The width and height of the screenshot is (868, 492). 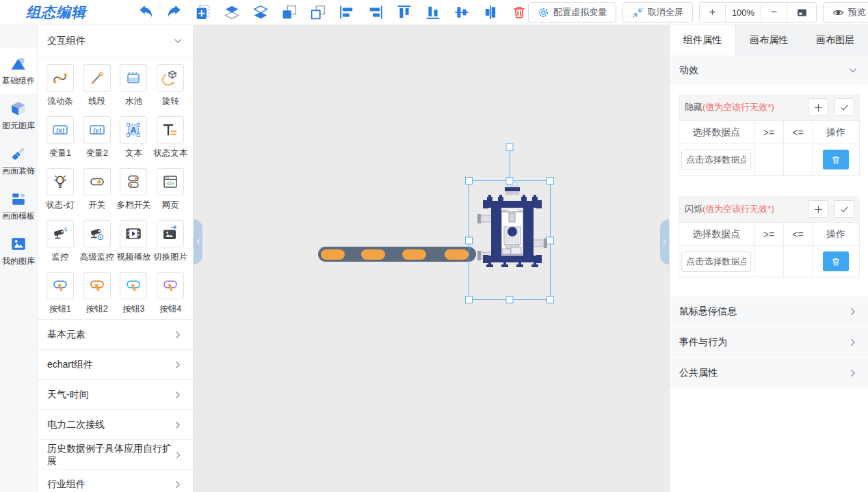 What do you see at coordinates (170, 242) in the screenshot?
I see `palette-item-switch-image: 切换图片` at bounding box center [170, 242].